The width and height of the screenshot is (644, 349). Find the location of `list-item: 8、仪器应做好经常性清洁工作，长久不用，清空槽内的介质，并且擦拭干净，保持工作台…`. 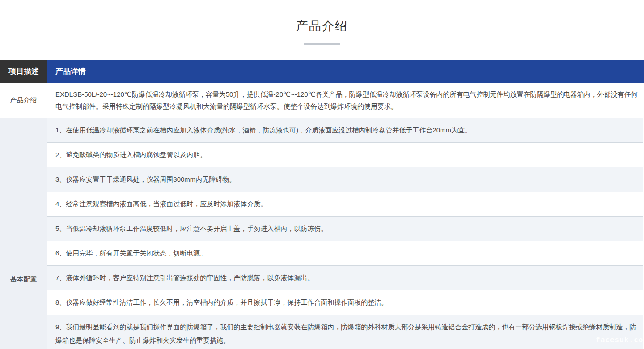

list-item: 8、仪器应做好经常性清洁工作，长久不用，清空槽内的介质，并且擦拭干净，保持工作台… is located at coordinates (345, 302).